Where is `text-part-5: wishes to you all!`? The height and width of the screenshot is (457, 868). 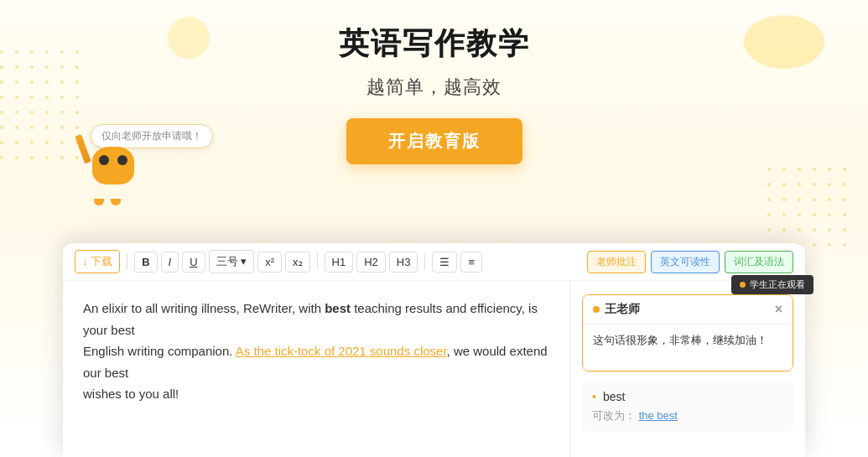
text-part-5: wishes to you all! is located at coordinates (131, 394).